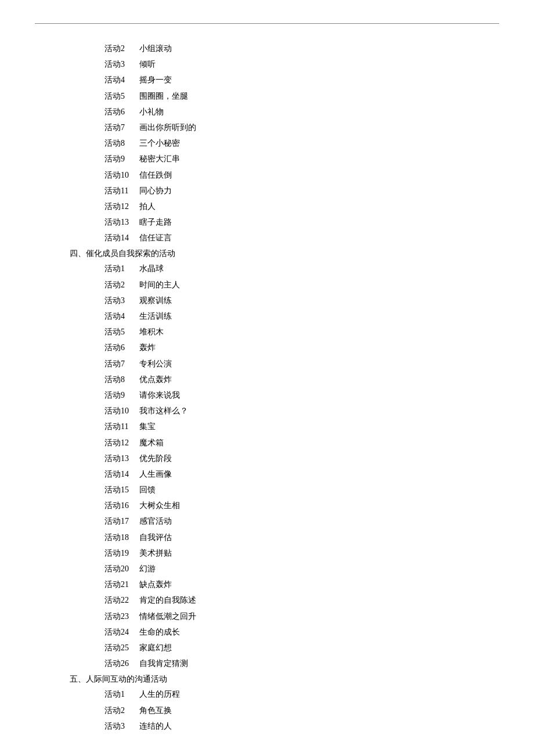 The width and height of the screenshot is (534, 756). What do you see at coordinates (122, 584) in the screenshot?
I see `activity-num: 活动21` at bounding box center [122, 584].